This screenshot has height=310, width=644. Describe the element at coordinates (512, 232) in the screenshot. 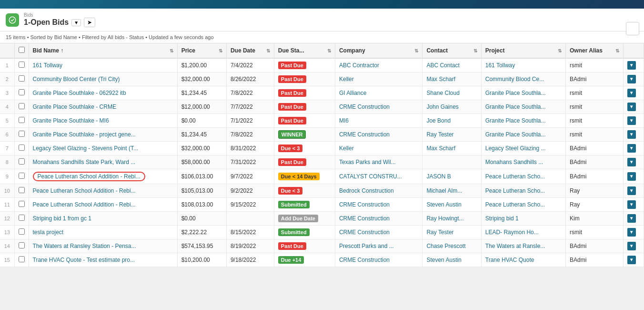

I see `project-link: LEAD- Raymon Ho...` at that location.